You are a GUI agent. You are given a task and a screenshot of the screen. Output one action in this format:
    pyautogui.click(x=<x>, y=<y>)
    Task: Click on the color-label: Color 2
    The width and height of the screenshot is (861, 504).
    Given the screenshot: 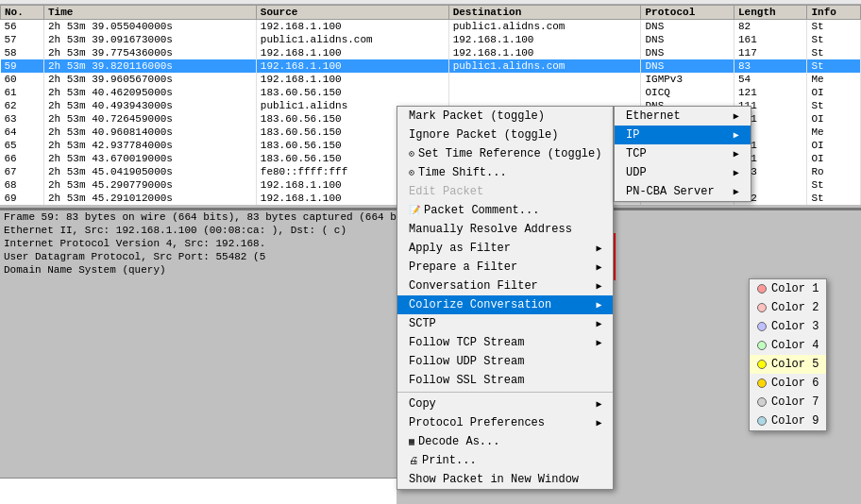 What is the action you would take?
    pyautogui.click(x=795, y=308)
    